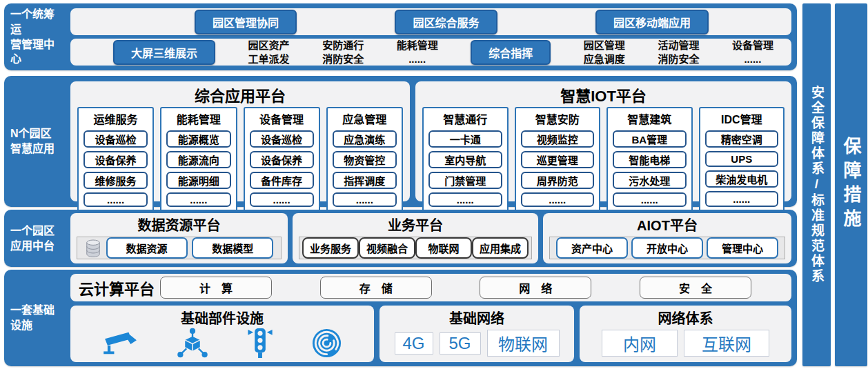 This screenshot has height=369, width=868. Describe the element at coordinates (431, 288) in the screenshot. I see `cloud-platform-row: 云计算平台 计 算 存 储 网 络 安 全` at that location.